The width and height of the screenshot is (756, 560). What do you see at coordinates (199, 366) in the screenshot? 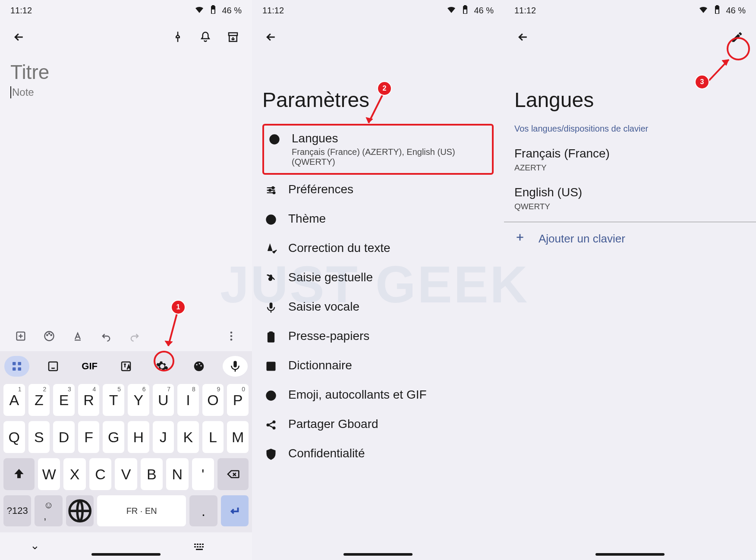
I see `kbd-theme-icon` at bounding box center [199, 366].